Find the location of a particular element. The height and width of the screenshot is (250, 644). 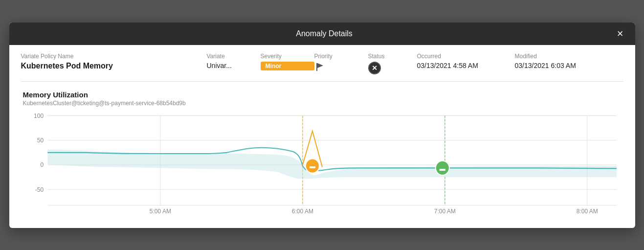

occurred-value: 03/13/2021 4:58 AM is located at coordinates (466, 66).